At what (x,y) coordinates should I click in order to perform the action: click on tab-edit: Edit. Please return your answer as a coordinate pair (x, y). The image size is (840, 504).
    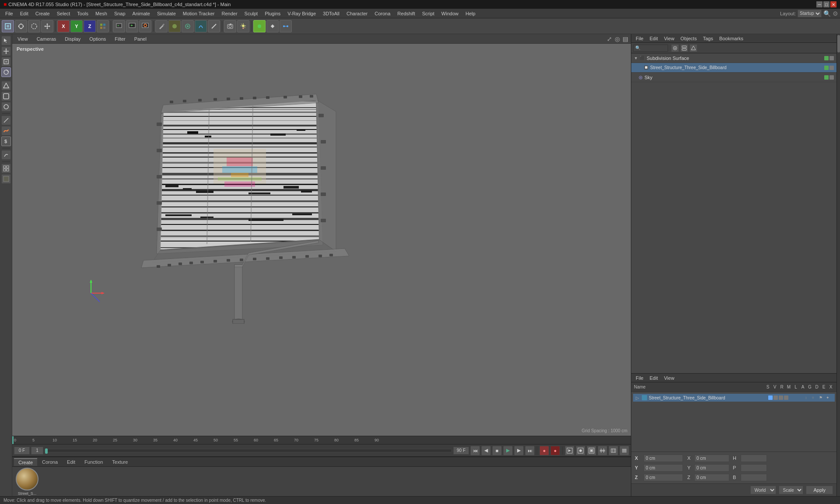
    Looking at the image, I should click on (71, 462).